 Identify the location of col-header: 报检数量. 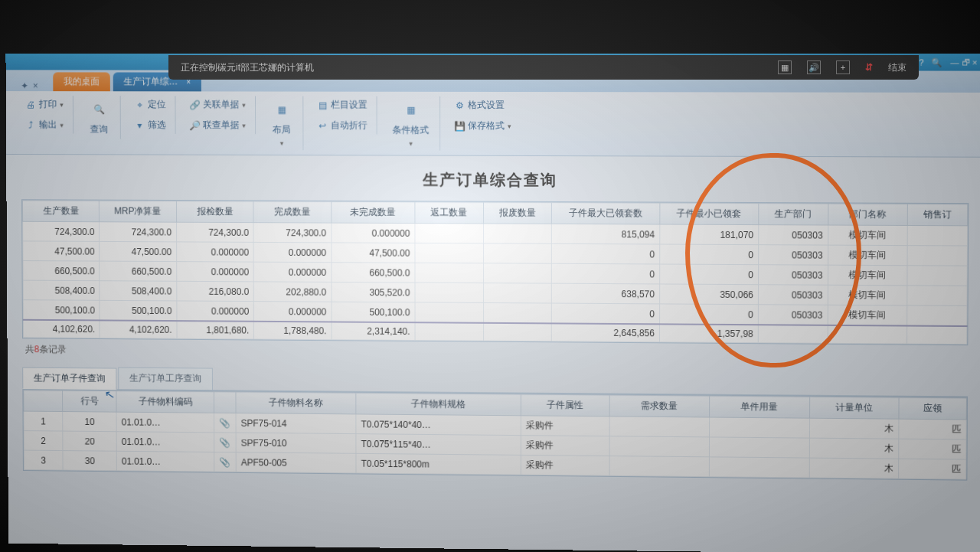
(214, 212).